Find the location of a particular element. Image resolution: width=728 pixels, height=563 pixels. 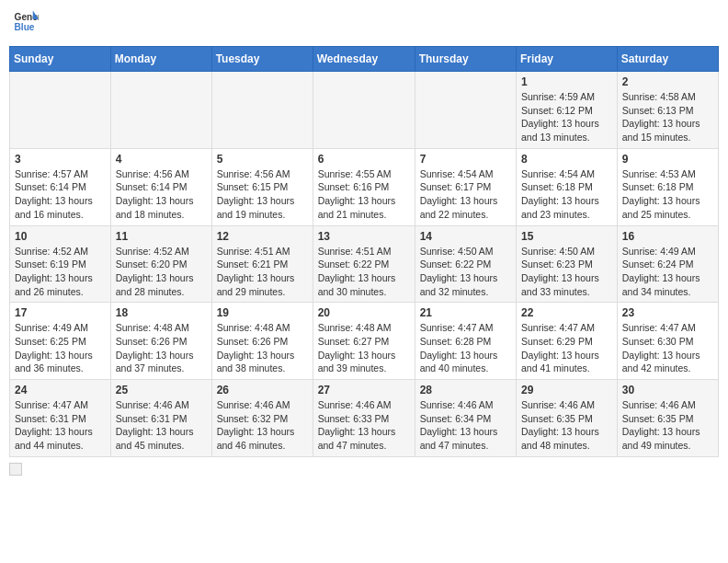

day-number: 7 is located at coordinates (465, 159).